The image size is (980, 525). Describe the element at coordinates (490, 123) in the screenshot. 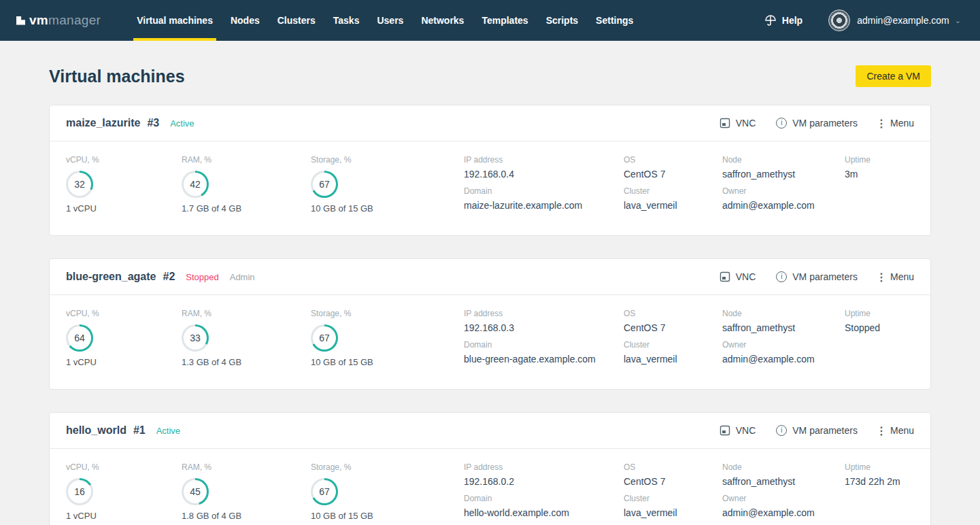

I see `vm-card-header: maize_lazurite #3 Active VNC i VM parame…` at that location.